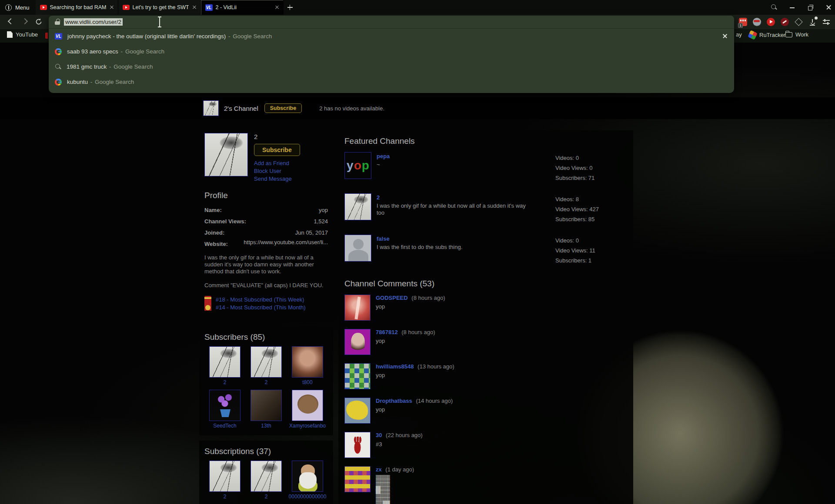  Describe the element at coordinates (261, 308) in the screenshot. I see `award-link-month: #14 - Most Subscribed (This Month)` at that location.